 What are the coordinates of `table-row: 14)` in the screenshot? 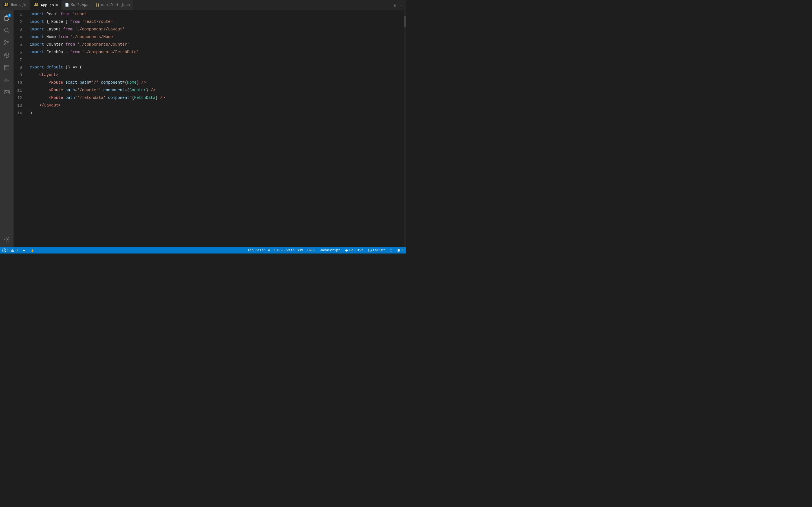 It's located at (210, 113).